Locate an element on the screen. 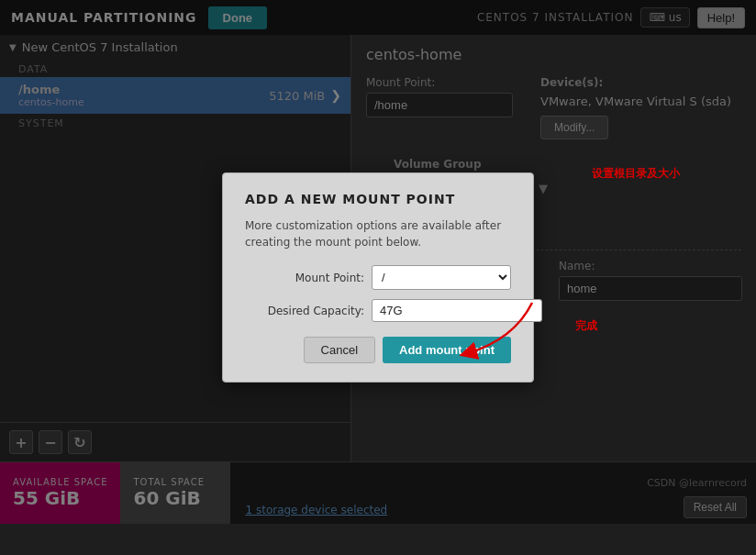 This screenshot has width=756, height=555. modal-mount-point-select: / /boot /home swap is located at coordinates (441, 277).